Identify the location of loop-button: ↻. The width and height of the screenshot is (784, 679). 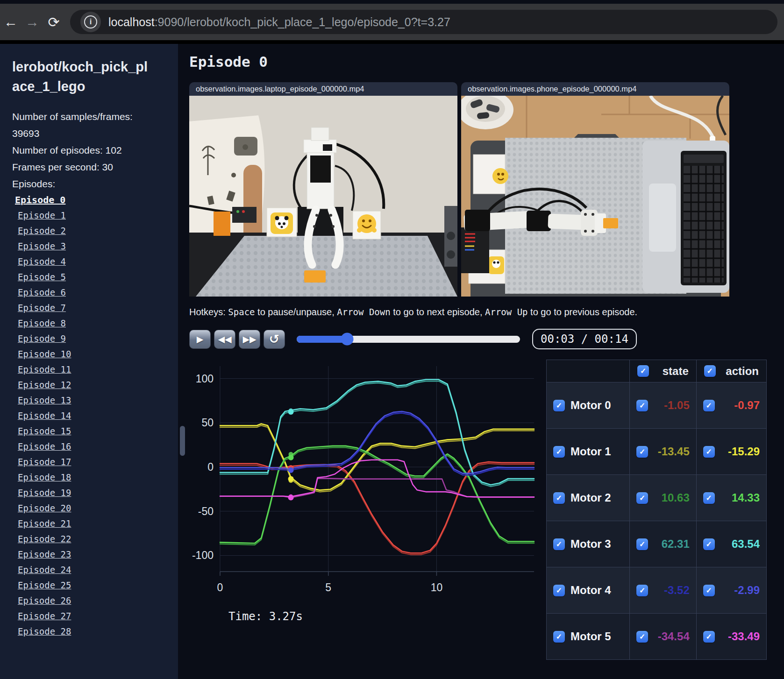
(274, 339).